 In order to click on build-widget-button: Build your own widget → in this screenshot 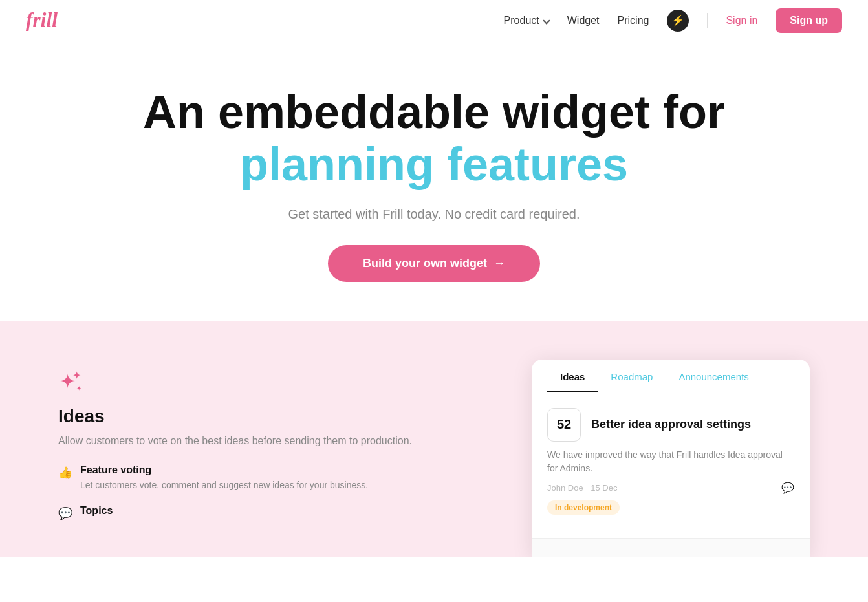, I will do `click(434, 264)`.